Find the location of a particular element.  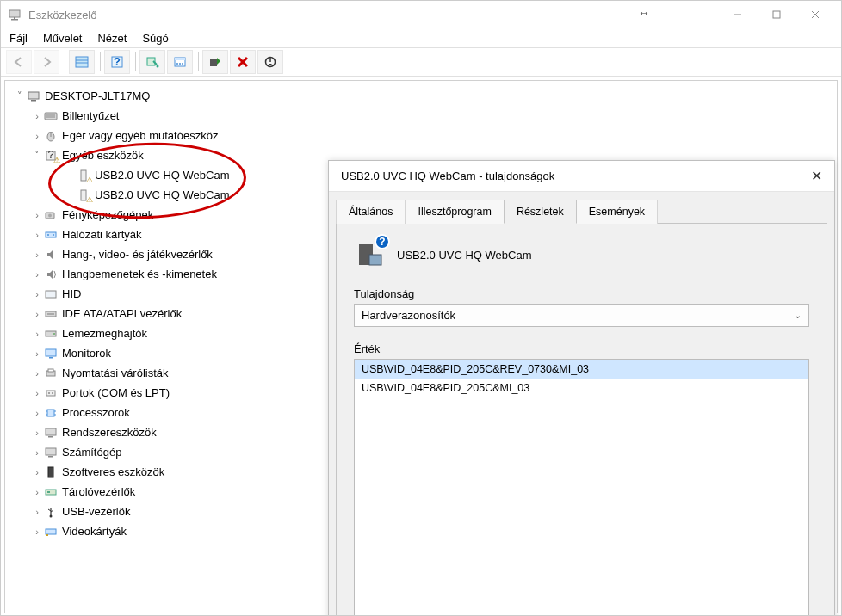

tree-root-label: DESKTOP-JLT17MQ is located at coordinates (97, 96).